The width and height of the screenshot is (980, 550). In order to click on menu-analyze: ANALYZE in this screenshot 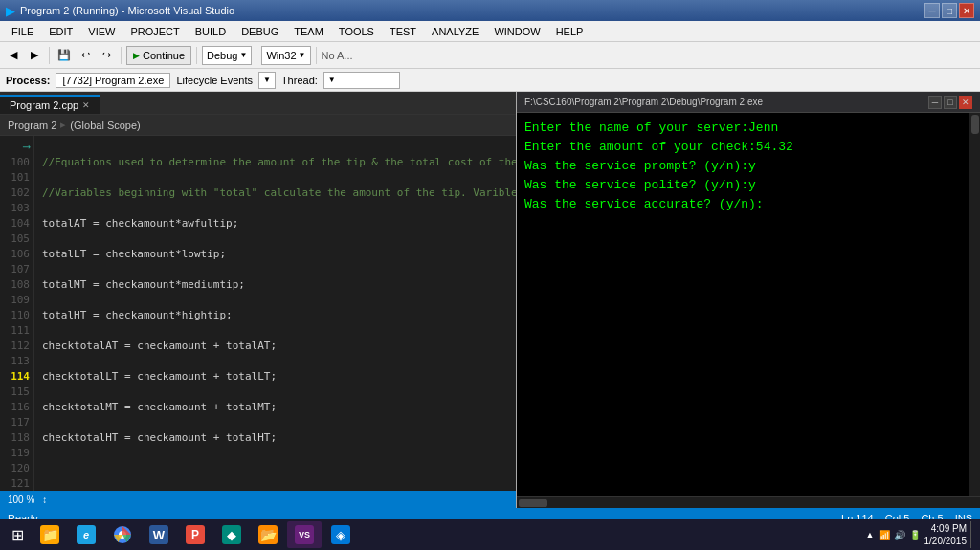, I will do `click(456, 32)`.